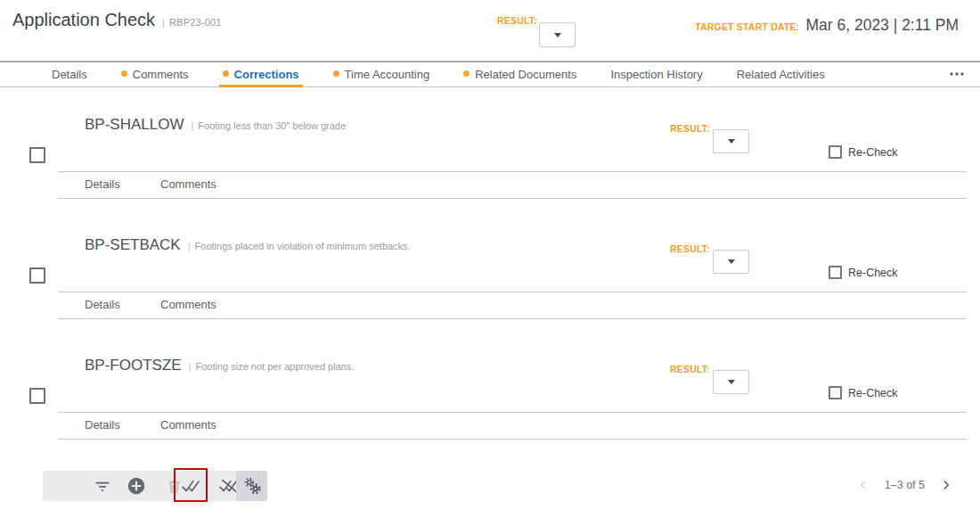 The width and height of the screenshot is (980, 510). I want to click on header-result-dropdown, so click(558, 35).